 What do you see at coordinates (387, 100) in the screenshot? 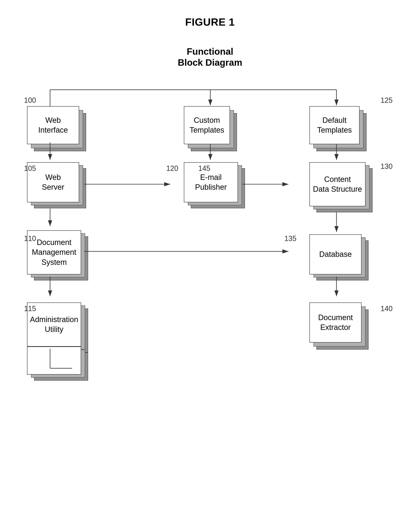
I see `ref-125: 125` at bounding box center [387, 100].